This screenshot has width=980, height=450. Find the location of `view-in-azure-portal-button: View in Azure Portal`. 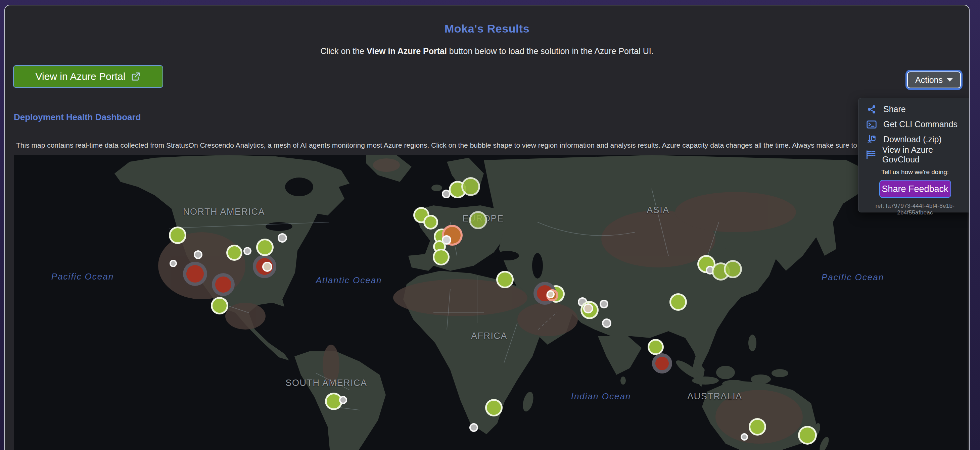

view-in-azure-portal-button: View in Azure Portal is located at coordinates (88, 76).